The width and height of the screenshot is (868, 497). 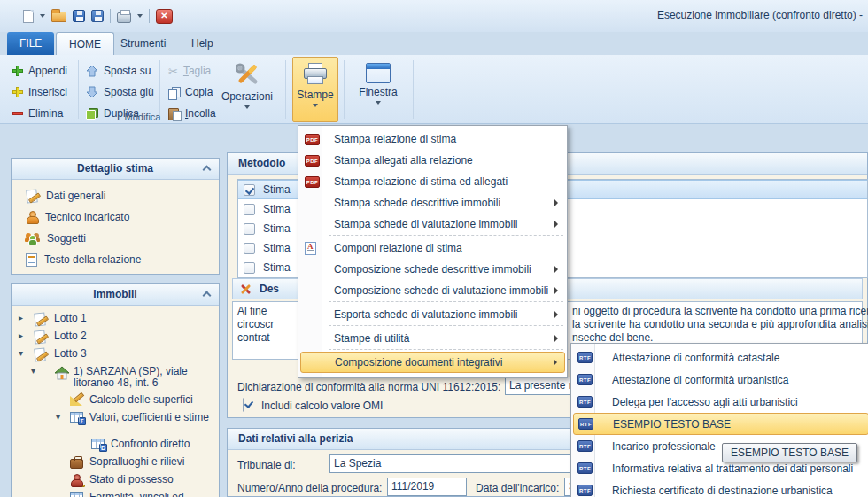 What do you see at coordinates (432, 248) in the screenshot?
I see `menu-item-componi-relazione: Componi relazione di stima` at bounding box center [432, 248].